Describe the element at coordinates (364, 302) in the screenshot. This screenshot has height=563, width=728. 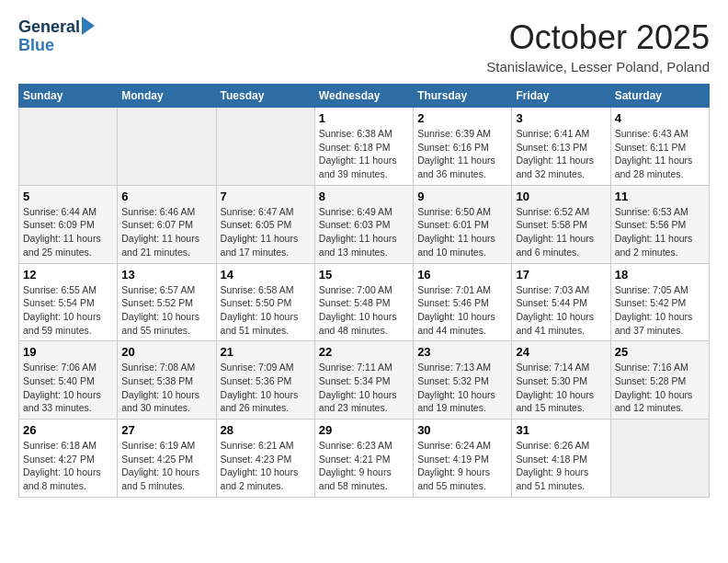
I see `calendar-week-row: 12Sunrise: 6:55 AM Sunset: 5:54 PM Dayli…` at that location.